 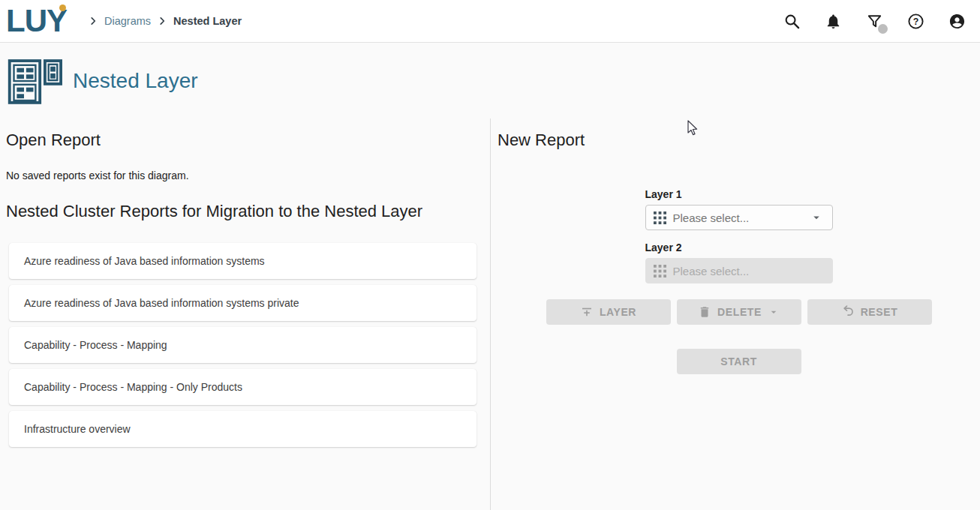 What do you see at coordinates (490, 81) in the screenshot?
I see `page-title-row: Nested Layer` at bounding box center [490, 81].